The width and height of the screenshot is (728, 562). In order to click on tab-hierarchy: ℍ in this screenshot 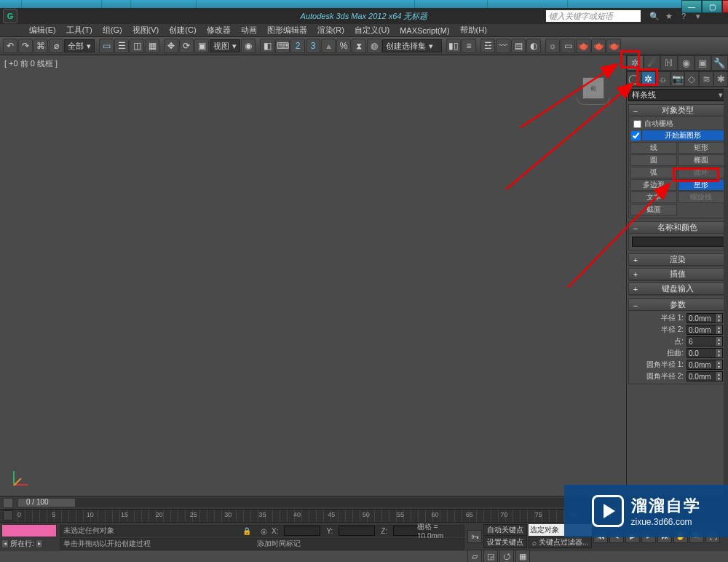, I will do `click(668, 63)`.